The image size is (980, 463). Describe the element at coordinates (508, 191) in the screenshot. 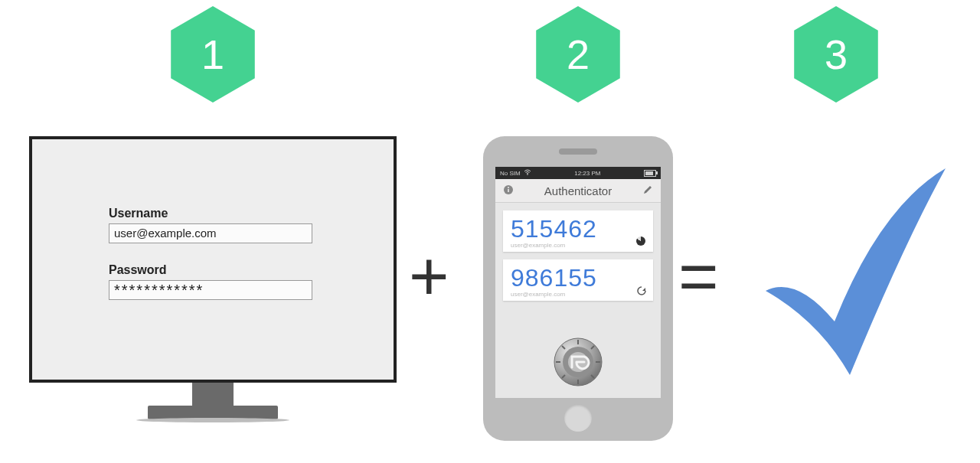

I see `info-icon` at that location.